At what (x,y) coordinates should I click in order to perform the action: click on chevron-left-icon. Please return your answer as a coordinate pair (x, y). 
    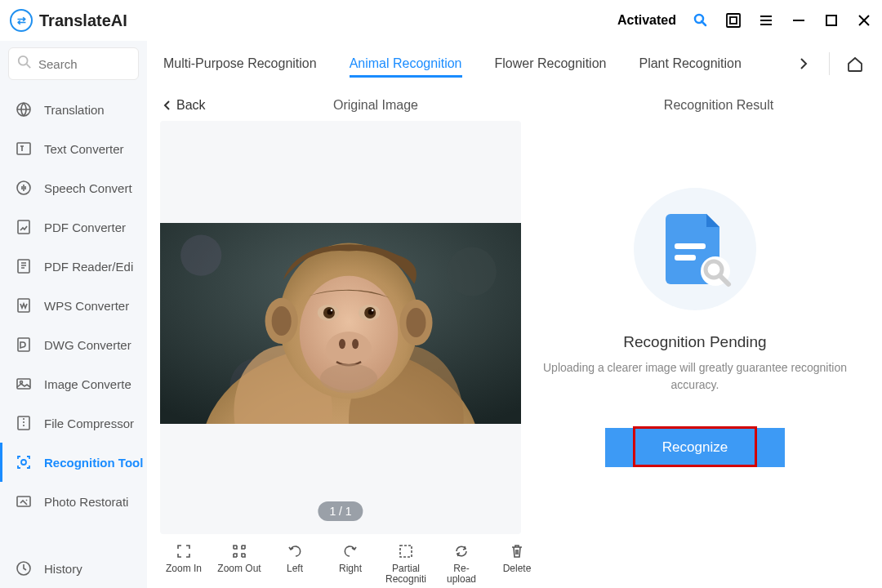
    Looking at the image, I should click on (167, 105).